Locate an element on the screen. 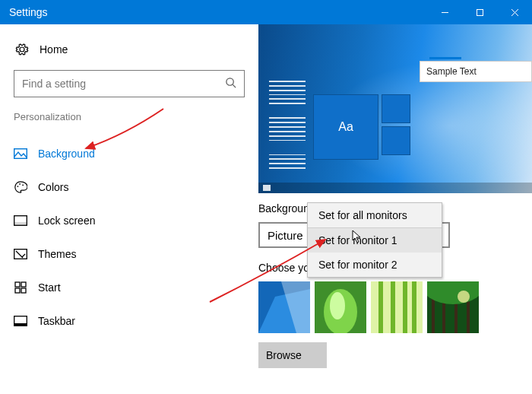  titlebar-buttons is located at coordinates (480, 12).